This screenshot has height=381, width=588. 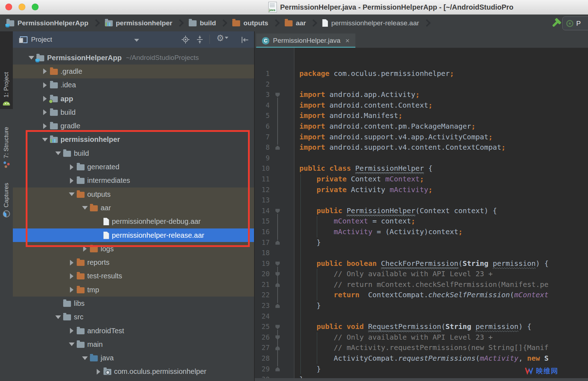 What do you see at coordinates (245, 40) in the screenshot?
I see `hide-panel-icon` at bounding box center [245, 40].